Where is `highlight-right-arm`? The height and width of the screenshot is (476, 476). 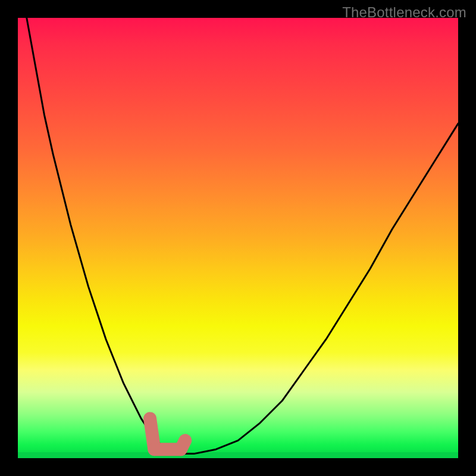
highlight-right-arm is located at coordinates (183, 445).